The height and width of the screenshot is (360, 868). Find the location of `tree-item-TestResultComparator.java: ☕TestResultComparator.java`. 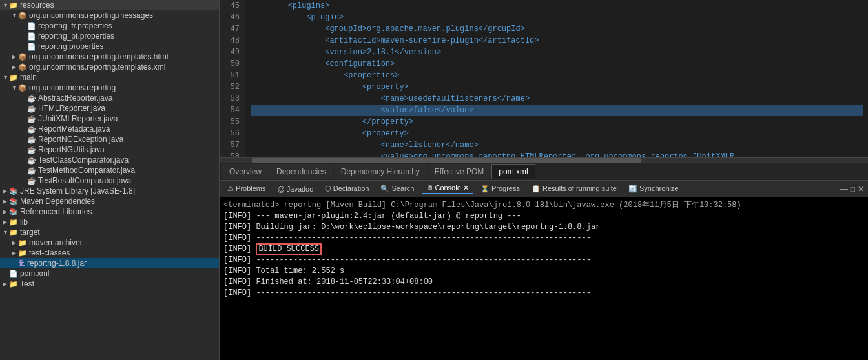

tree-item-TestResultComparator.java: ☕TestResultComparator.java is located at coordinates (110, 181).